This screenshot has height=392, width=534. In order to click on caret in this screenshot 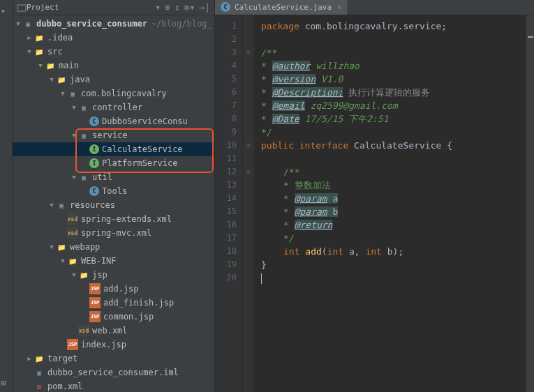, I will do `click(261, 279)`.